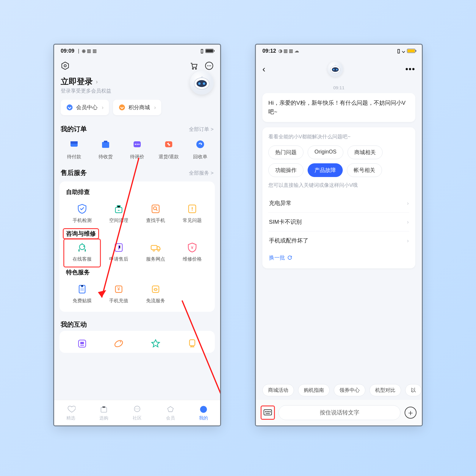 Image resolution: width=476 pixels, height=476 pixels. I want to click on service-item: 服务网点, so click(156, 253).